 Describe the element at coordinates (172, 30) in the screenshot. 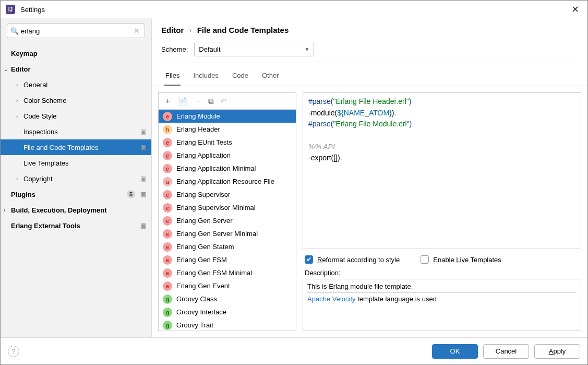

I see `breadcrumb-root: Editor` at that location.